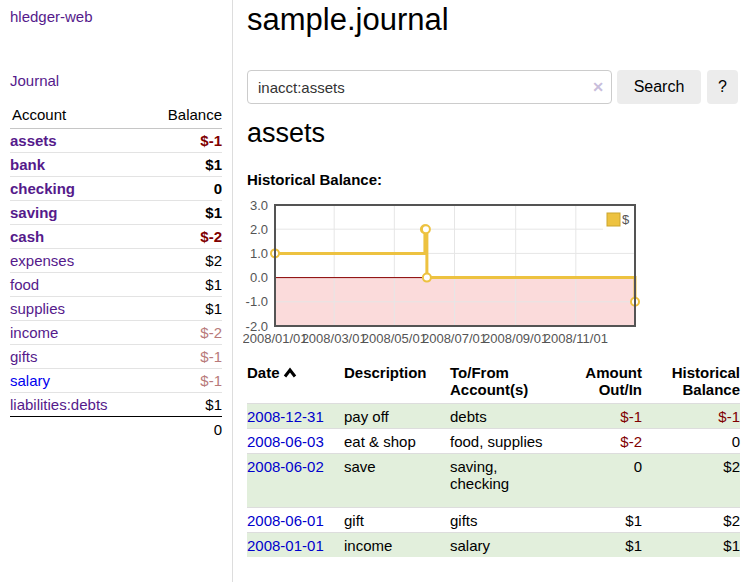 Image resolution: width=742 pixels, height=582 pixels. I want to click on column-header-balance: Historical Balance, so click(691, 382).